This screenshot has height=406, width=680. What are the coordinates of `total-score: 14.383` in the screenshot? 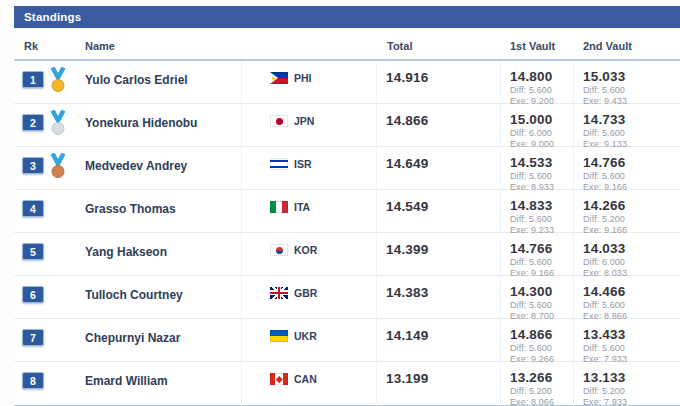 It's located at (439, 298).